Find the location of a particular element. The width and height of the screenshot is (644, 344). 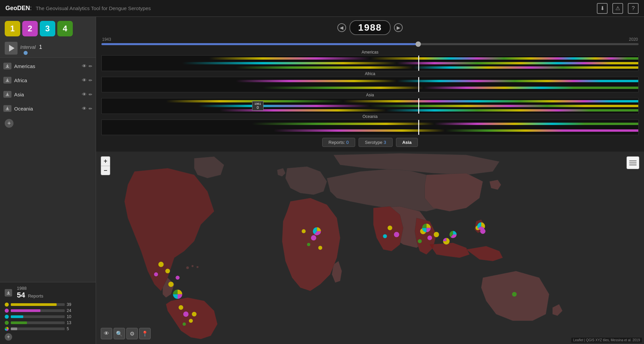

region-edit-americas: ✏ is located at coordinates (90, 66).